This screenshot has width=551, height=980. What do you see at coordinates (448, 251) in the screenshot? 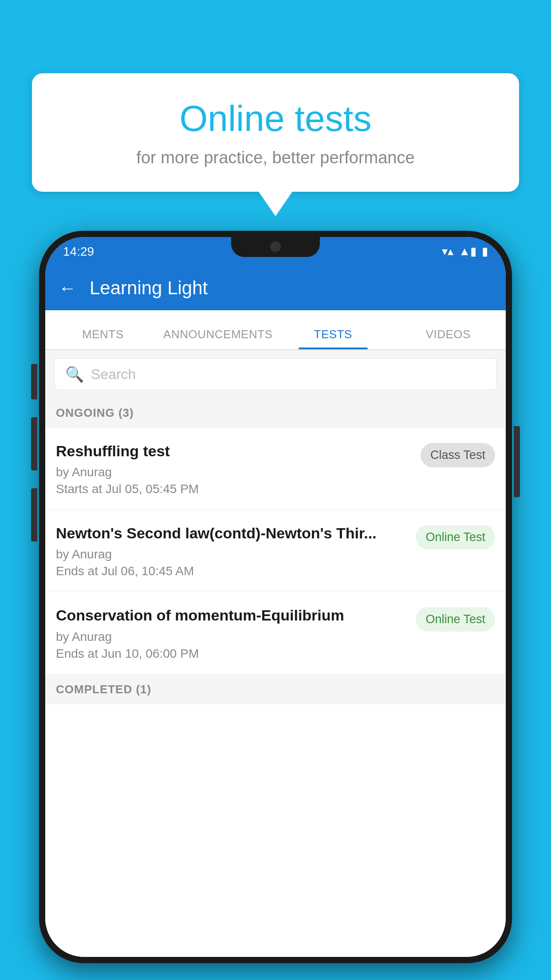
I see `wifi-icon: ▾▴` at bounding box center [448, 251].